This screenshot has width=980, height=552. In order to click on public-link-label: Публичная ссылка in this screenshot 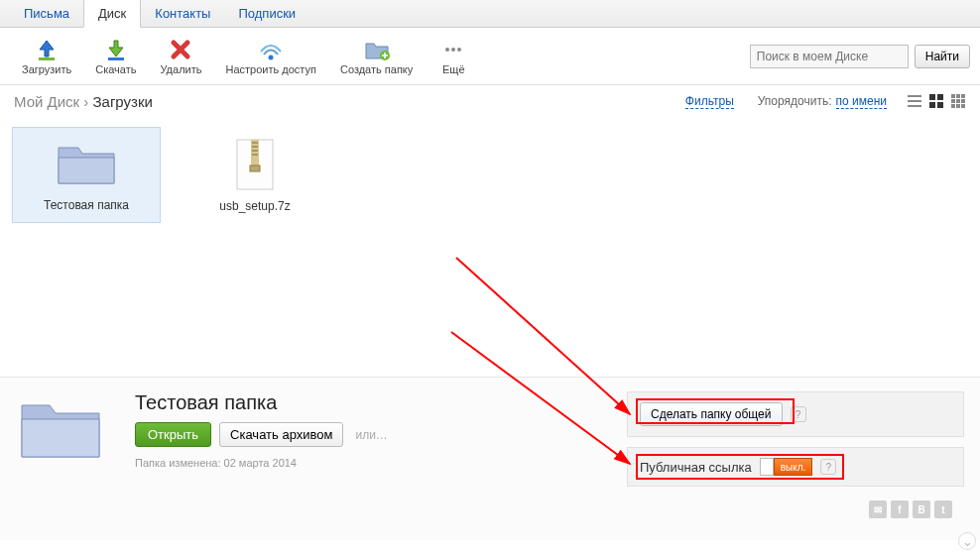, I will do `click(696, 468)`.